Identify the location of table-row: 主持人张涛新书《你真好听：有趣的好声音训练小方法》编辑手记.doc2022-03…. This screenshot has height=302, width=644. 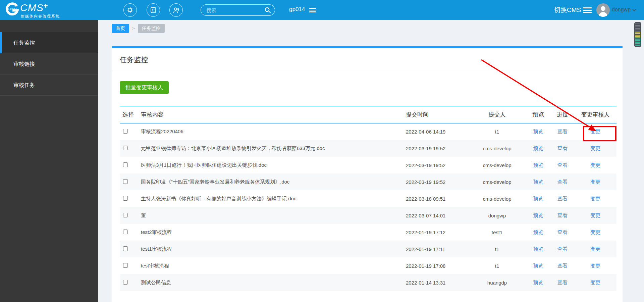
(368, 199).